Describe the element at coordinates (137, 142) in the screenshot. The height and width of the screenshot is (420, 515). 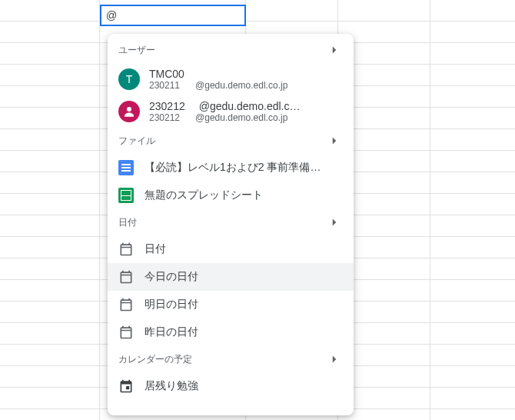
I see `section-label: ファイル` at that location.